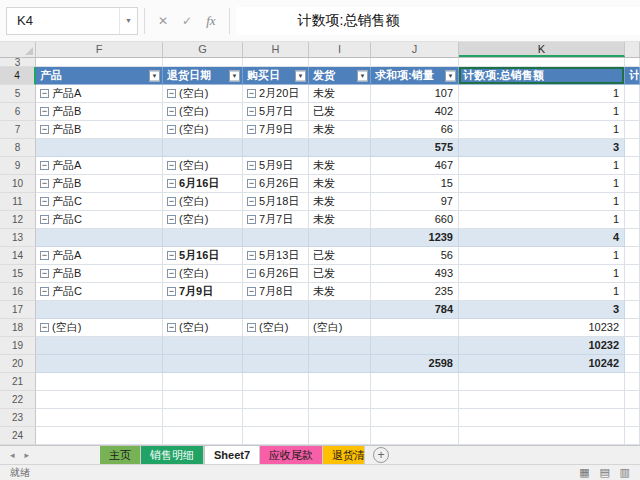 The width and height of the screenshot is (640, 480). What do you see at coordinates (625, 472) in the screenshot?
I see `page-break-view-icon: ▥` at bounding box center [625, 472].